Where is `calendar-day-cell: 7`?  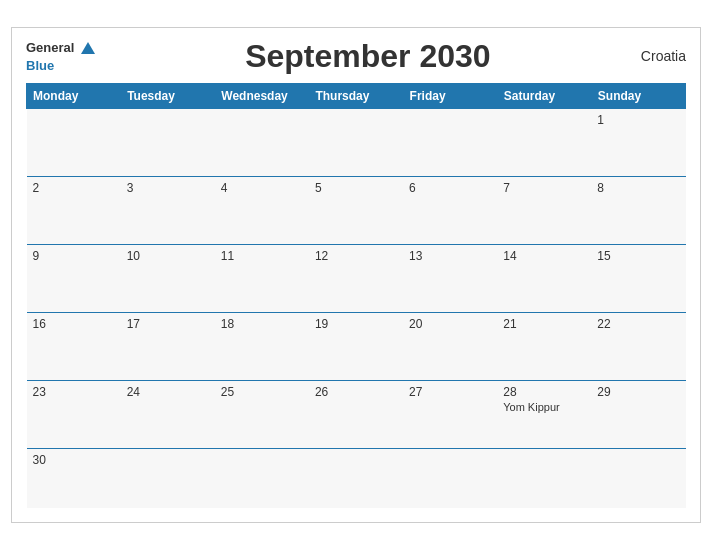
calendar-day-cell: 7 is located at coordinates (544, 210).